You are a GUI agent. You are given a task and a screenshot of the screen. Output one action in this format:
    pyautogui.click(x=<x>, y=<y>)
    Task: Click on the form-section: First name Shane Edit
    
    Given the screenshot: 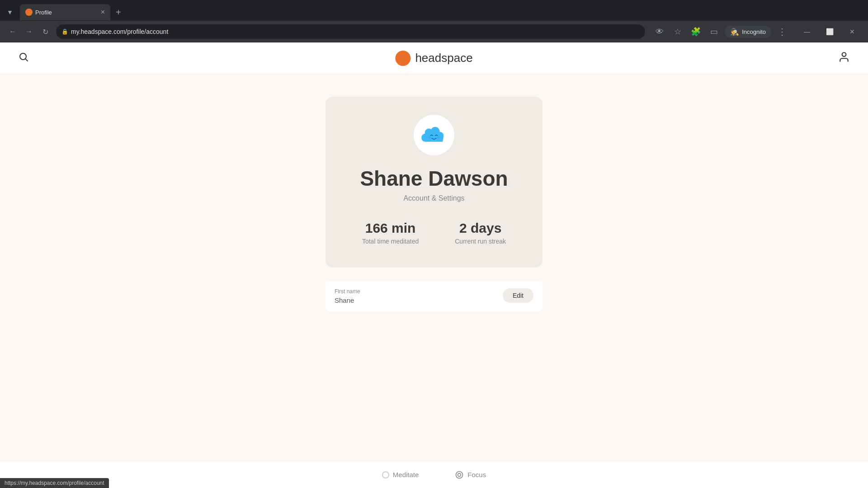 What is the action you would take?
    pyautogui.click(x=434, y=301)
    